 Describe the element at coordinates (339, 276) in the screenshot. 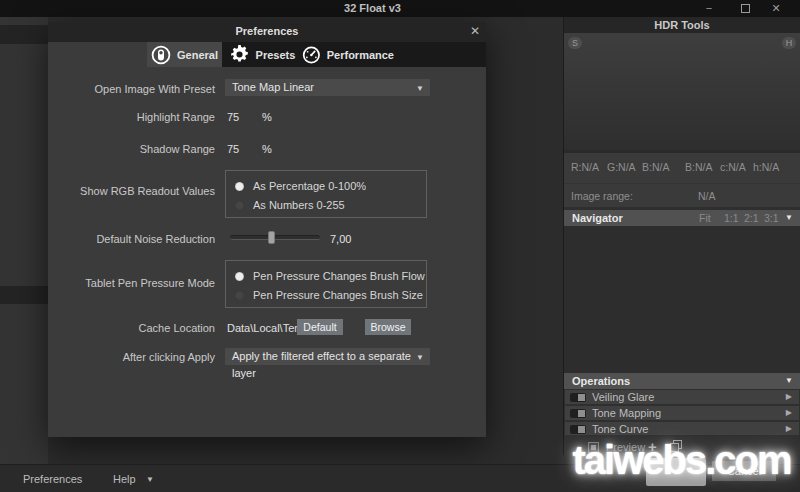

I see `radio-brush-flow-label: Pen Pressure Changes Brush Flow` at that location.